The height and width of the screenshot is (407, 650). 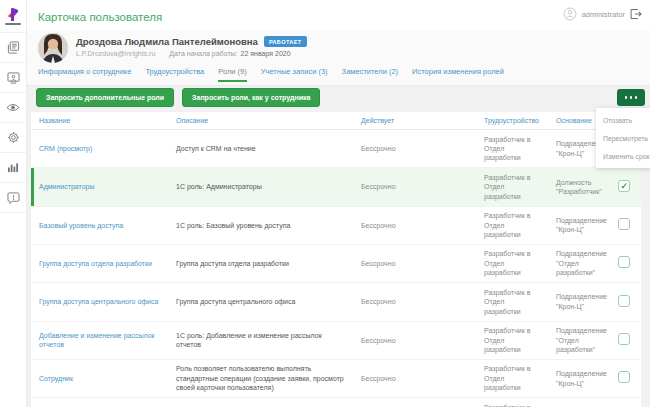 What do you see at coordinates (100, 225) in the screenshot?
I see `role-name-link: Базовый уровень доступа` at bounding box center [100, 225].